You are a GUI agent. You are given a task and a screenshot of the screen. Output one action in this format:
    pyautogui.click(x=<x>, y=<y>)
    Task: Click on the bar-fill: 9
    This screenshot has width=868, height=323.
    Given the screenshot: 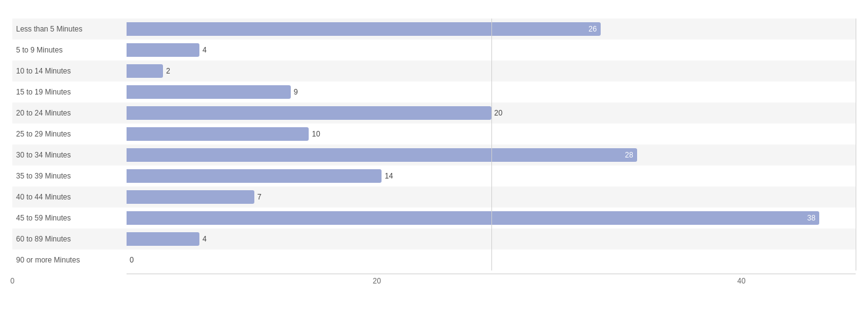 What is the action you would take?
    pyautogui.click(x=209, y=92)
    